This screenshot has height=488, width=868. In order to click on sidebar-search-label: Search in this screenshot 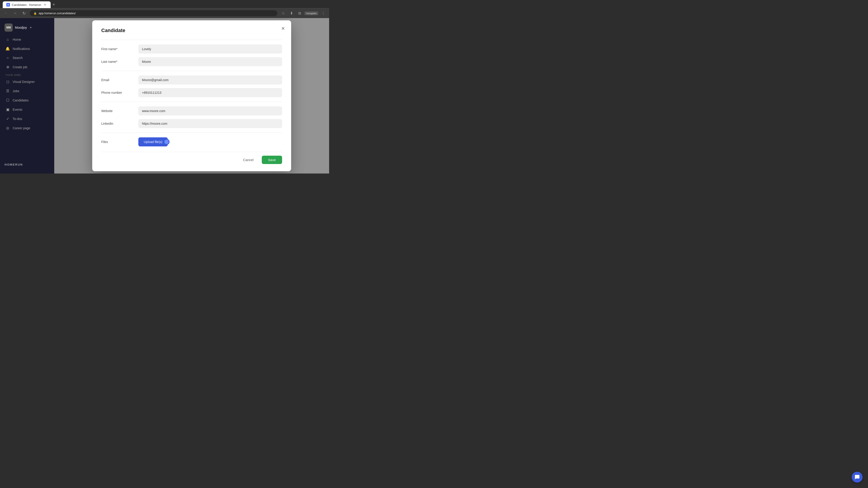, I will do `click(18, 58)`.